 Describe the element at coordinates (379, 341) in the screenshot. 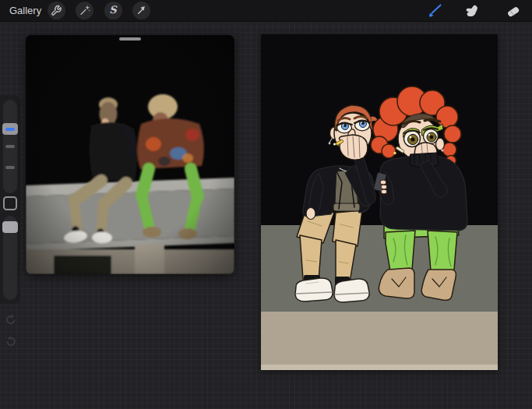

I see `drawing-ground` at that location.